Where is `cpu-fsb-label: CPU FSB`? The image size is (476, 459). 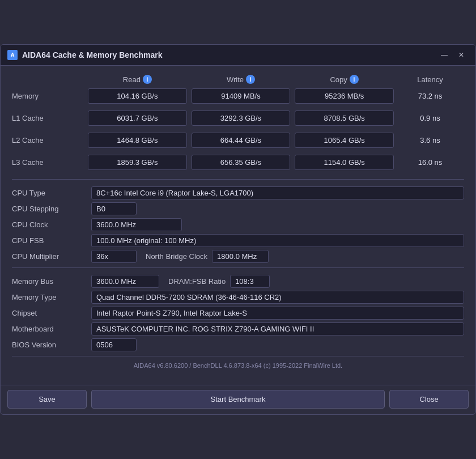
cpu-fsb-label: CPU FSB is located at coordinates (52, 240).